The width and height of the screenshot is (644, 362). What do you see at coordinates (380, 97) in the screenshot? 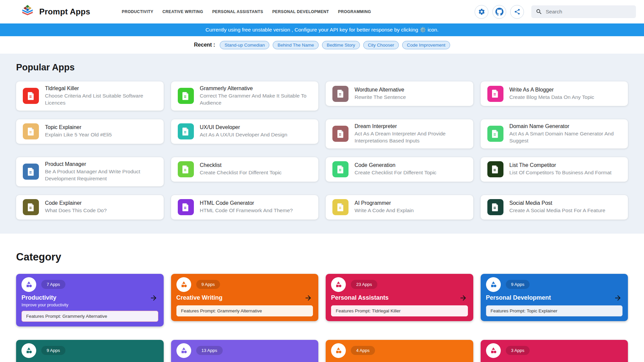
I see `app-subtitle: Rewrite The Sentence` at bounding box center [380, 97].